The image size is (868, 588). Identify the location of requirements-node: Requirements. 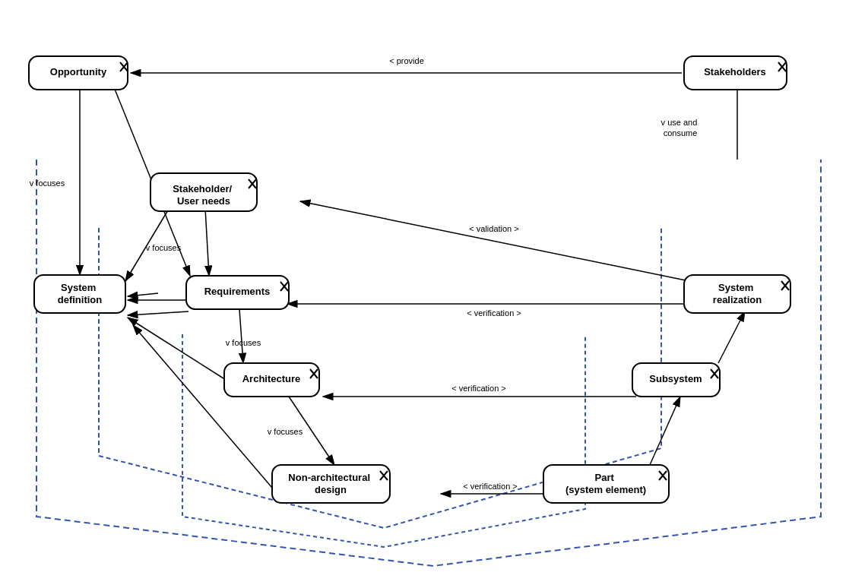
(237, 292).